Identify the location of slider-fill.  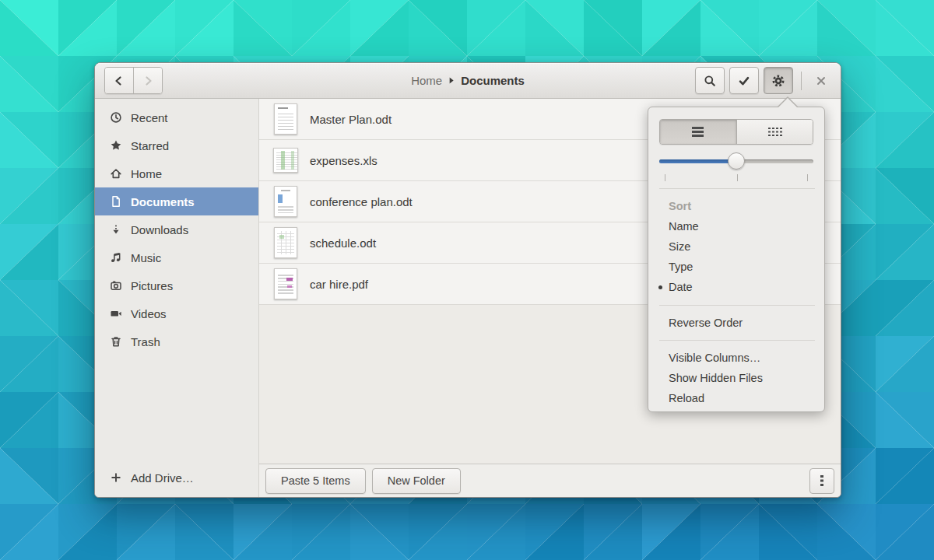
(697, 162).